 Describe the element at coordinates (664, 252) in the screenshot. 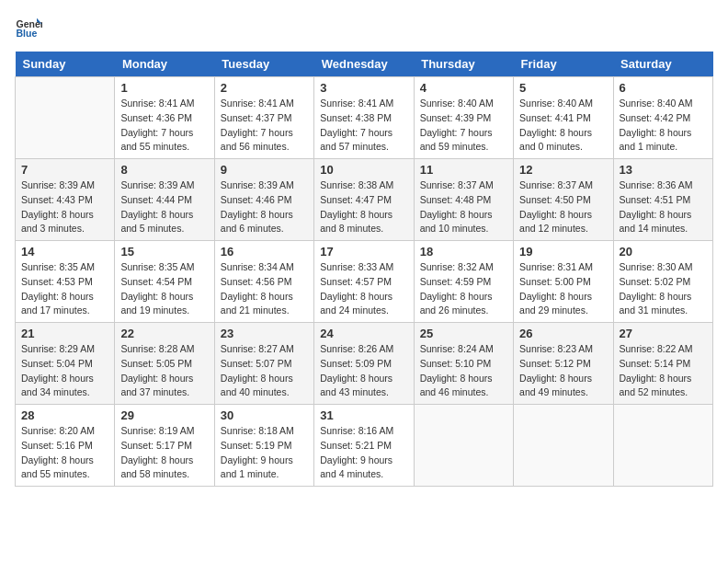

I see `day-number: 20` at that location.